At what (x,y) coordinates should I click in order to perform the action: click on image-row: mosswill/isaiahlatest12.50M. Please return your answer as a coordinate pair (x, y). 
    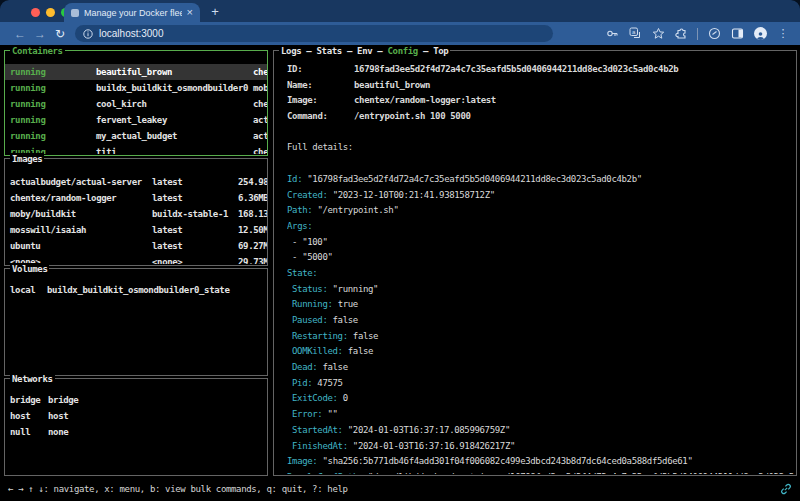
    Looking at the image, I should click on (136, 230).